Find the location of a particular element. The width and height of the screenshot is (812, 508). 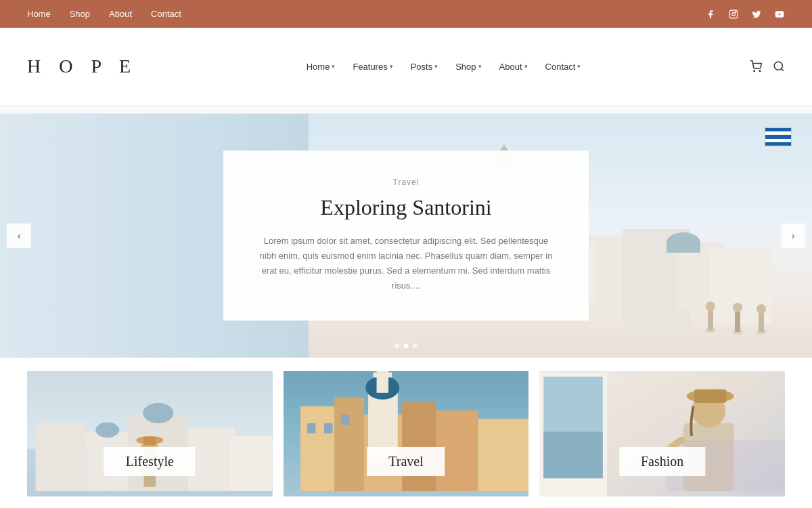

header-icons is located at coordinates (767, 66).